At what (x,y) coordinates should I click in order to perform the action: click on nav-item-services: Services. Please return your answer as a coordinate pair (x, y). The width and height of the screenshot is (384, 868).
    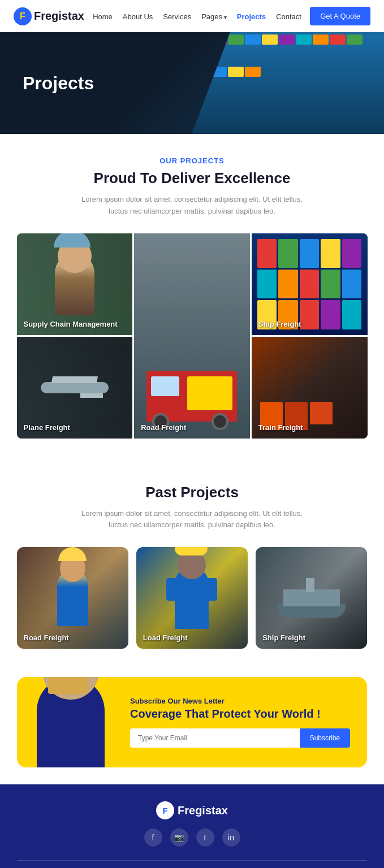
    Looking at the image, I should click on (177, 16).